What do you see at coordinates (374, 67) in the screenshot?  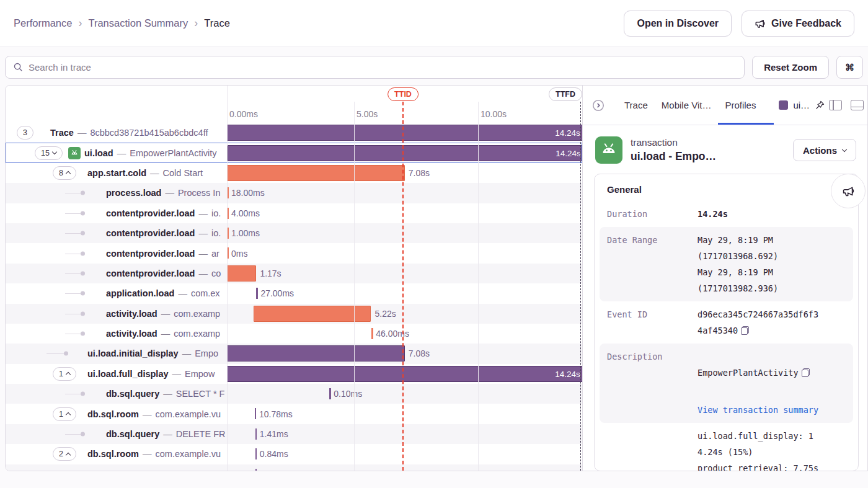 I see `search-in-trace-box` at bounding box center [374, 67].